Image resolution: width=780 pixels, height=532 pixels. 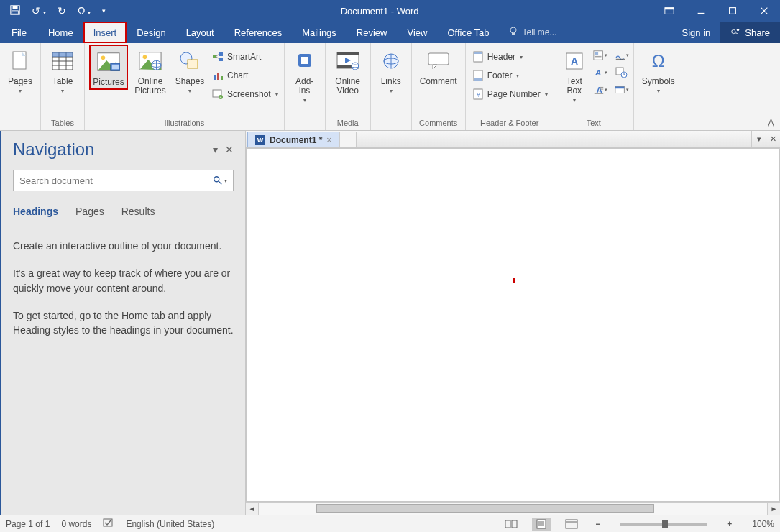 What do you see at coordinates (252, 509) in the screenshot?
I see `scroll-left-icon: ◄` at bounding box center [252, 509].